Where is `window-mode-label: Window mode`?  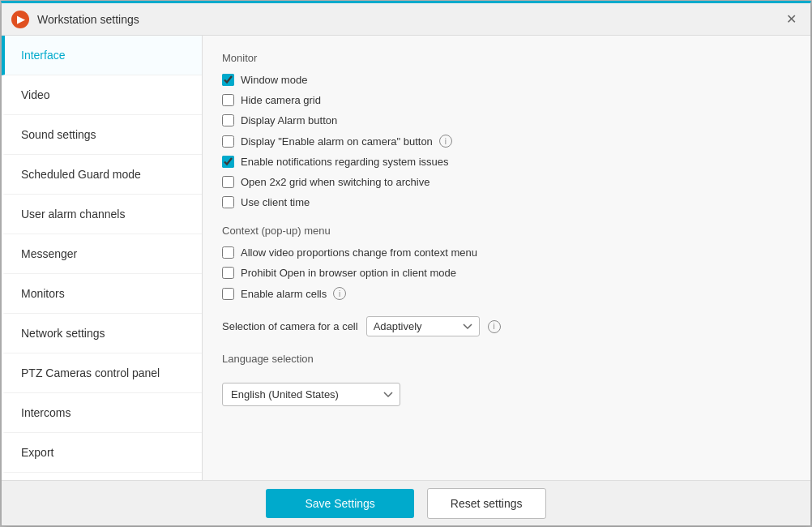
window-mode-label: Window mode is located at coordinates (274, 79).